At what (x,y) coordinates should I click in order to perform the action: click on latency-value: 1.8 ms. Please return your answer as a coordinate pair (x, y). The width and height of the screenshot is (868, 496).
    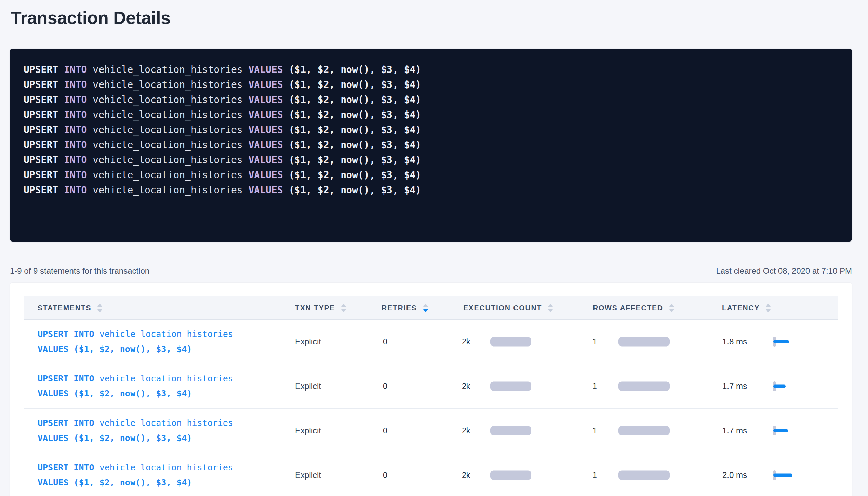
    Looking at the image, I should click on (735, 342).